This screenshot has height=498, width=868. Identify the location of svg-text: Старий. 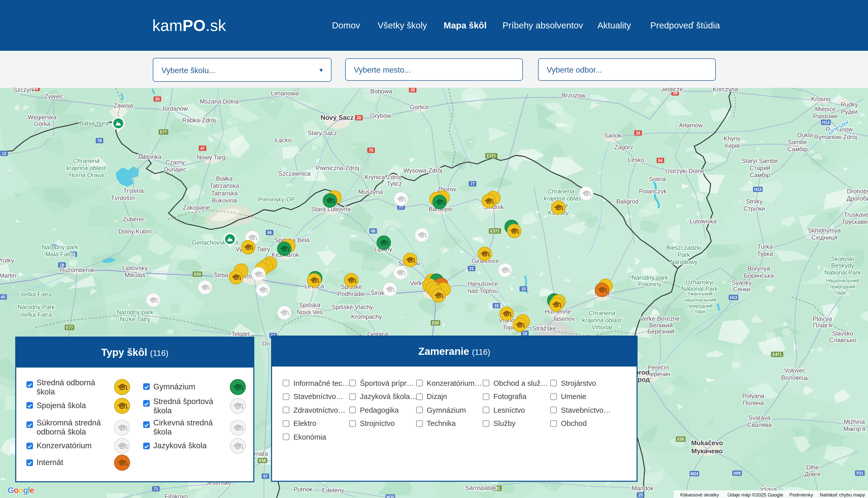
(760, 168).